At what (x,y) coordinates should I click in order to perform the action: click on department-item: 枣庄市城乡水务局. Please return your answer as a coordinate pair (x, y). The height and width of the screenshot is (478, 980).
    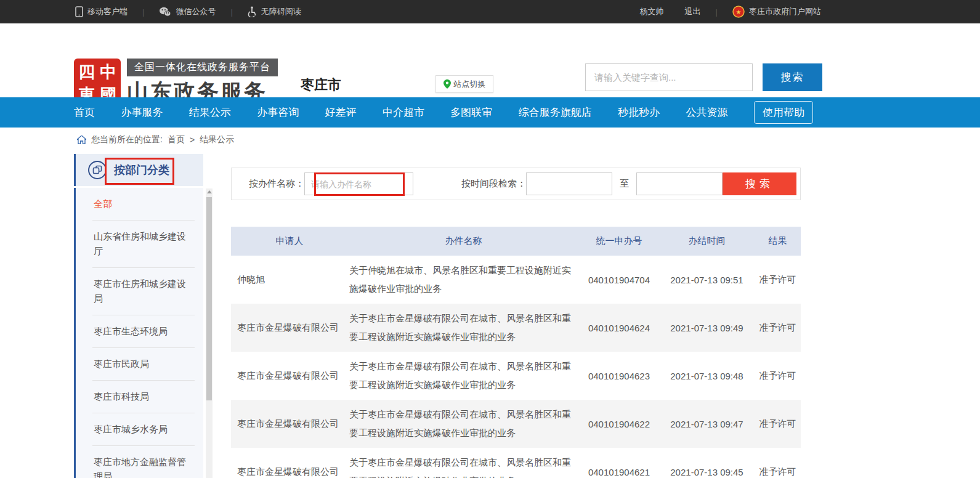
    Looking at the image, I should click on (144, 430).